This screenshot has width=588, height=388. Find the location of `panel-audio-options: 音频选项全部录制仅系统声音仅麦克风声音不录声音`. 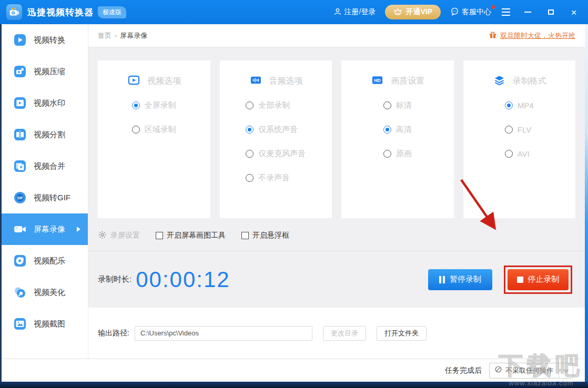

panel-audio-options: 音频选项全部录制仅系统声音仅麦克风声音不录声音 is located at coordinates (276, 139).